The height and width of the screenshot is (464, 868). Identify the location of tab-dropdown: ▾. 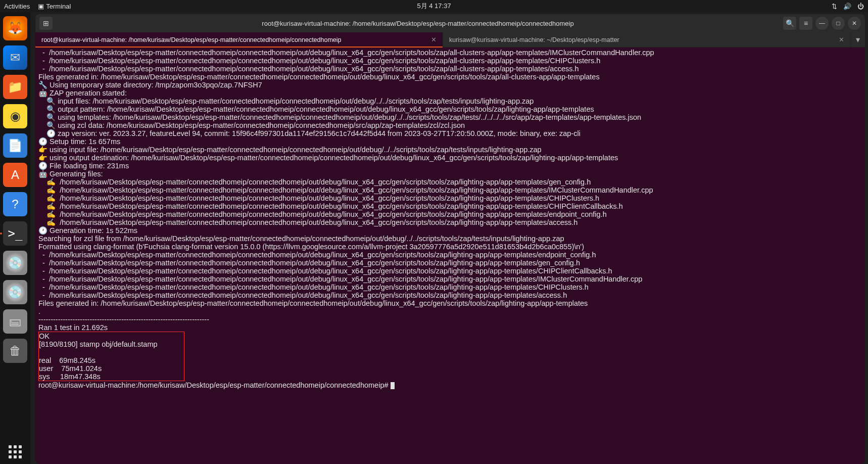
(858, 39).